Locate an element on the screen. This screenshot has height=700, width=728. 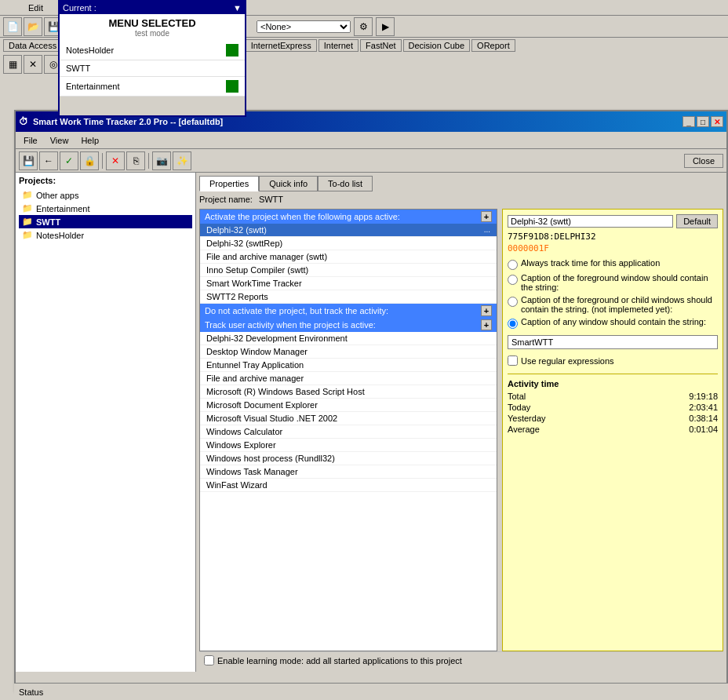
regex-label: Use regular expressions is located at coordinates (568, 361).